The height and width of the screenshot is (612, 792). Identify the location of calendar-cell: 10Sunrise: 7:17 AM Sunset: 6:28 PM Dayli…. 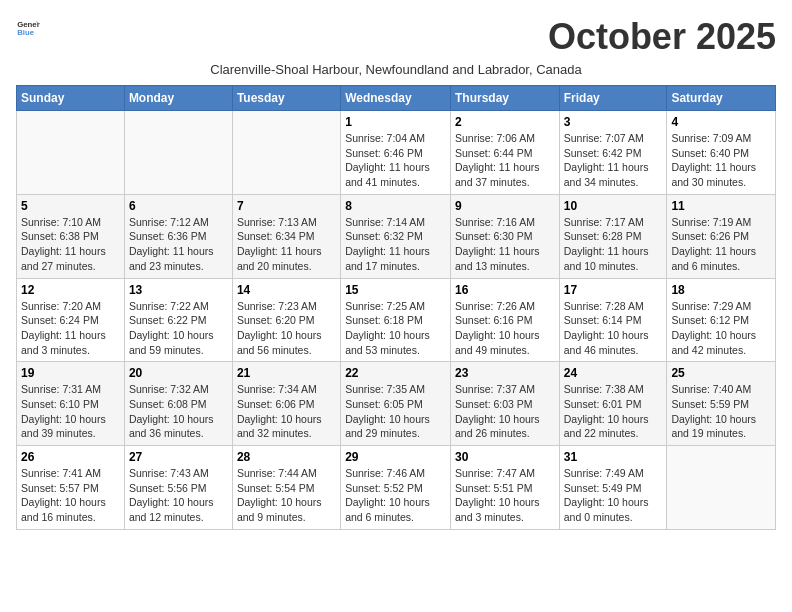
(613, 236).